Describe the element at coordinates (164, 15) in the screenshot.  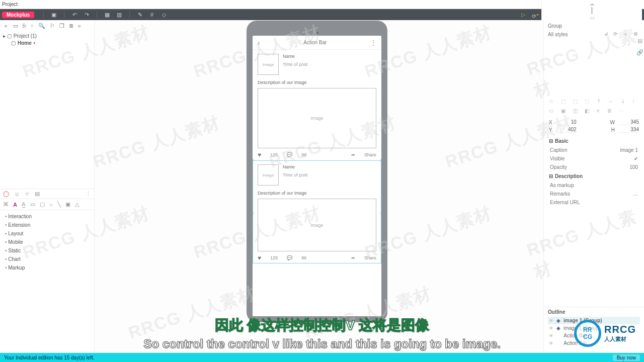
I see `ruler-icon: ◇` at that location.